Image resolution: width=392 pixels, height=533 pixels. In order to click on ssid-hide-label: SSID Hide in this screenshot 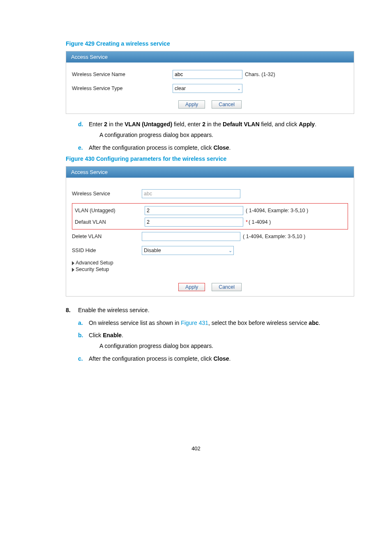, I will do `click(107, 250)`.